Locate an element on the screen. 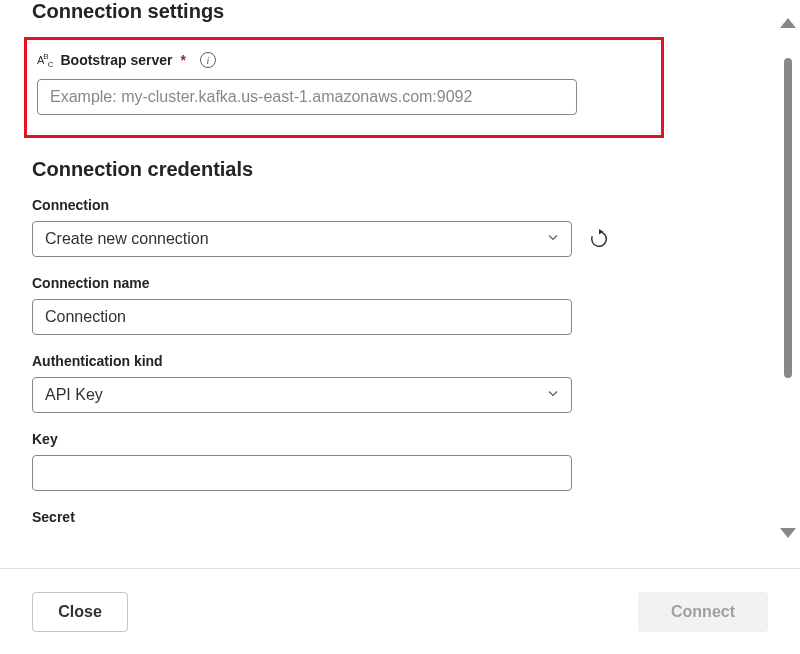  key-label: Key is located at coordinates (408, 439).